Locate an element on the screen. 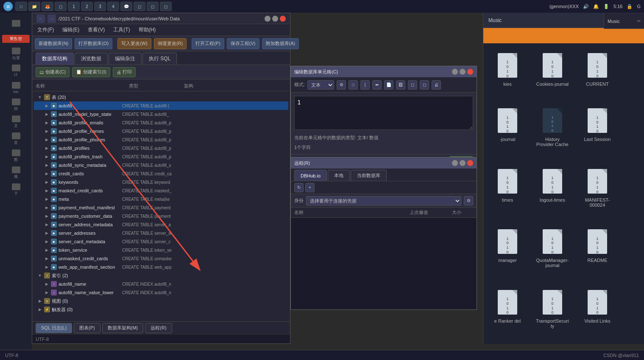 Image resolution: width=644 pixels, height=360 pixels. file-item-times: 1010 times is located at coordinates (507, 191).